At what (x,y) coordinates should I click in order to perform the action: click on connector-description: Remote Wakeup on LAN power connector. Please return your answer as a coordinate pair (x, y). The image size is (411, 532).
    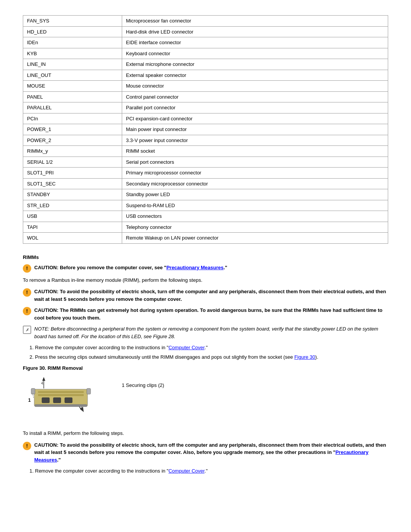
    Looking at the image, I should click on (255, 238).